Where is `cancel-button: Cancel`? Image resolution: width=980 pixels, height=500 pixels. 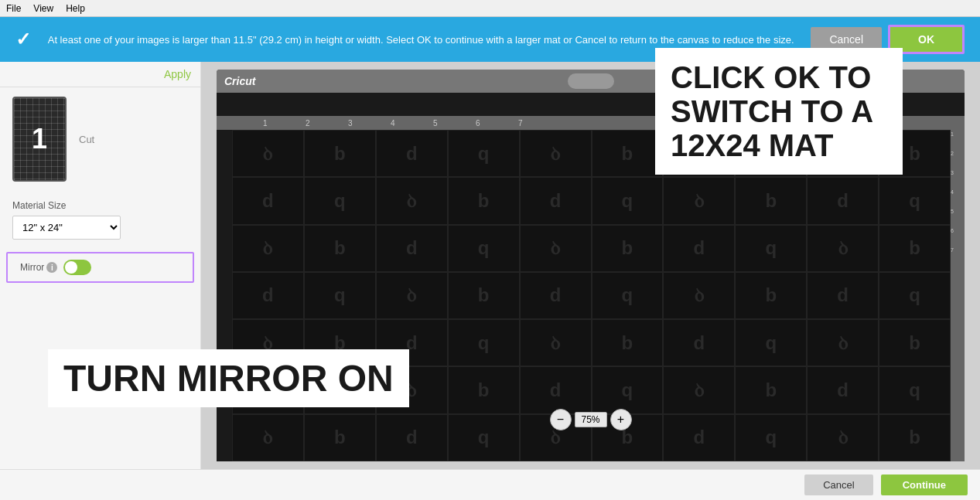 cancel-button: Cancel is located at coordinates (838, 485).